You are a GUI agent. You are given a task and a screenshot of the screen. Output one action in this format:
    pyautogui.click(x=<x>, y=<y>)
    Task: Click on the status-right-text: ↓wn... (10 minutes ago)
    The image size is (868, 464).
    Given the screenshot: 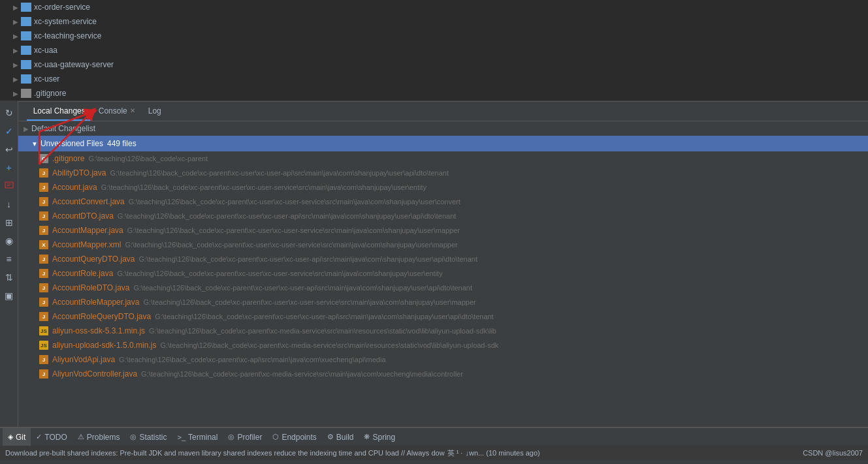 What is the action you would take?
    pyautogui.click(x=502, y=453)
    